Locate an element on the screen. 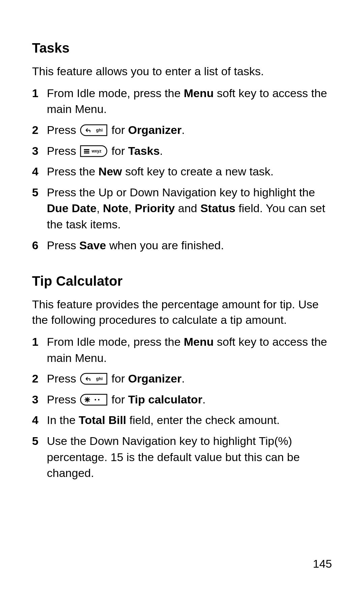  step-text: soft key to create a new task. is located at coordinates (198, 171).